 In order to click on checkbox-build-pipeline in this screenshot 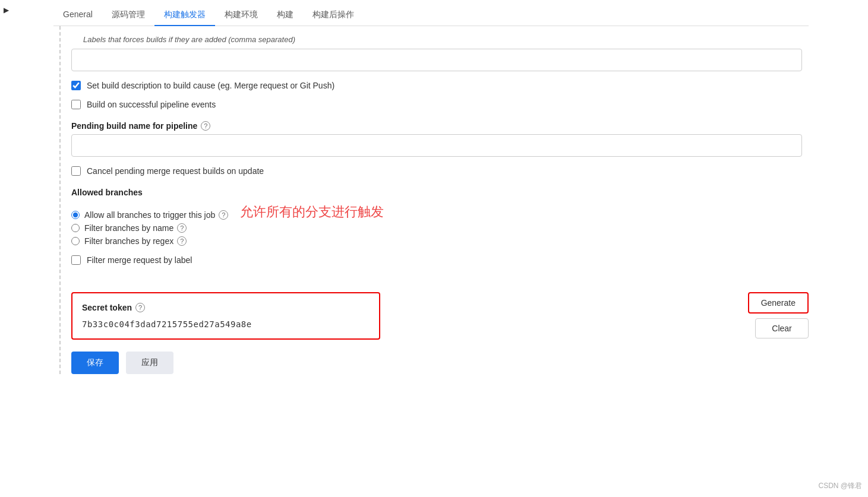, I will do `click(76, 105)`.